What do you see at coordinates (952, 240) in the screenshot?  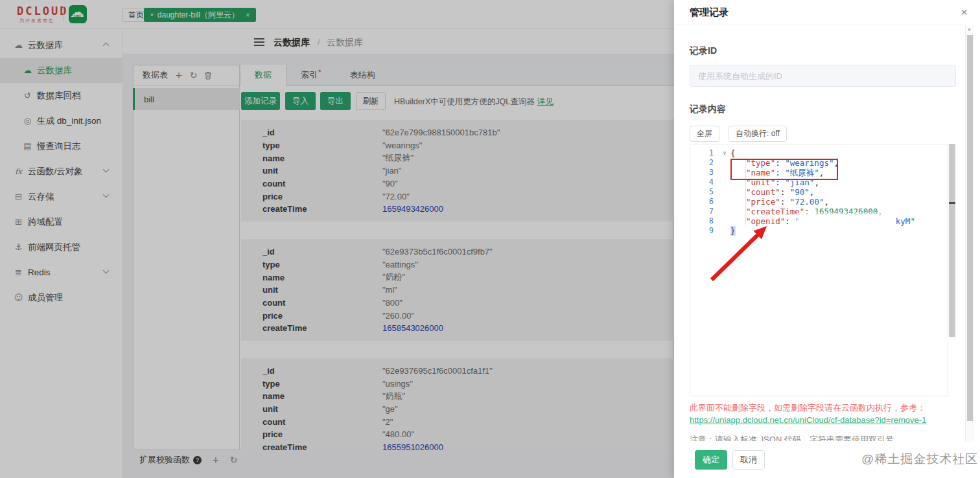 I see `editor-scrollbar` at bounding box center [952, 240].